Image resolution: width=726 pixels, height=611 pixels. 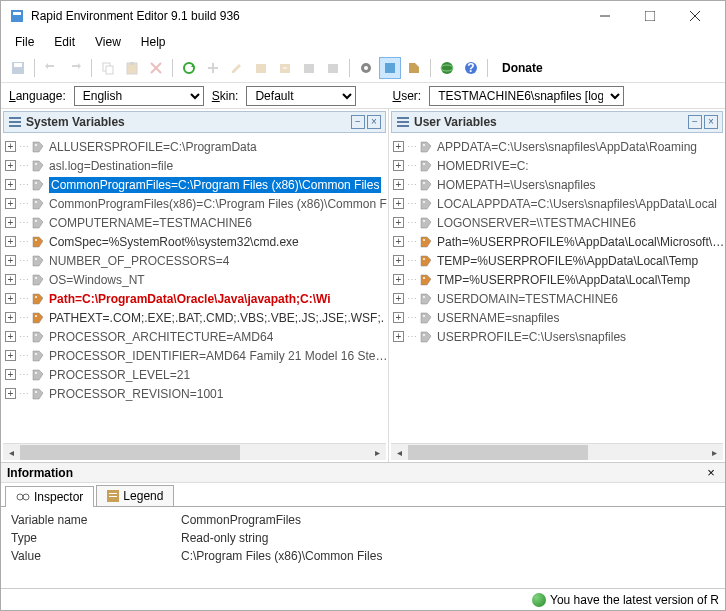 I want to click on tree-row: +⋯PROCESSOR_REVISION=1001, so click(x=194, y=394).